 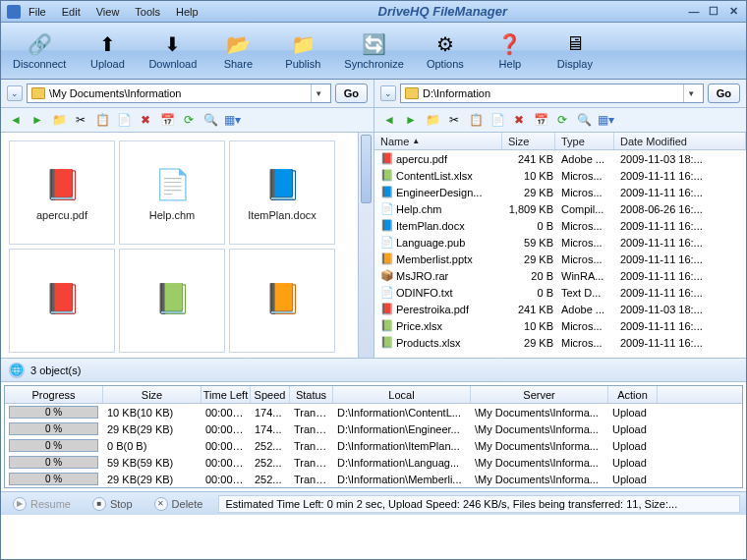 What do you see at coordinates (445, 51) in the screenshot?
I see `options-button: ⚙Options` at bounding box center [445, 51].